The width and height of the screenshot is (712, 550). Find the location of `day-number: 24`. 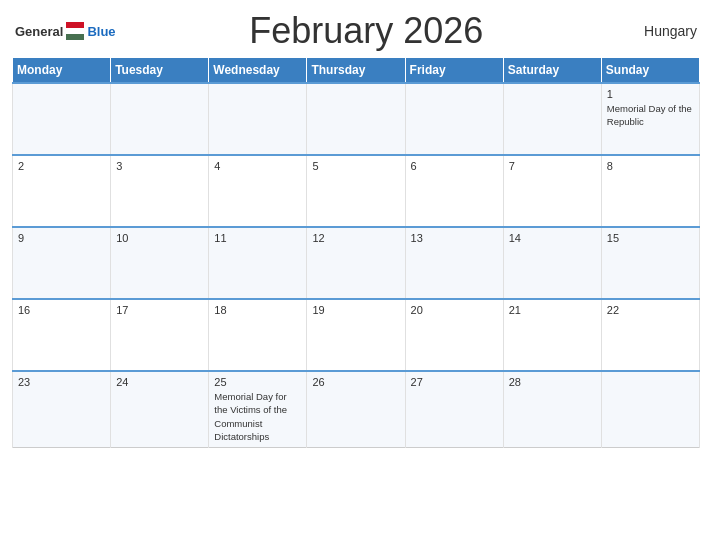

day-number: 24 is located at coordinates (160, 382).